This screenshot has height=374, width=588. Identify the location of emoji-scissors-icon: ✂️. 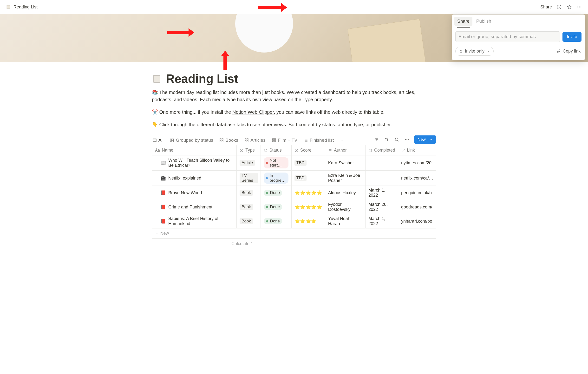
(155, 112).